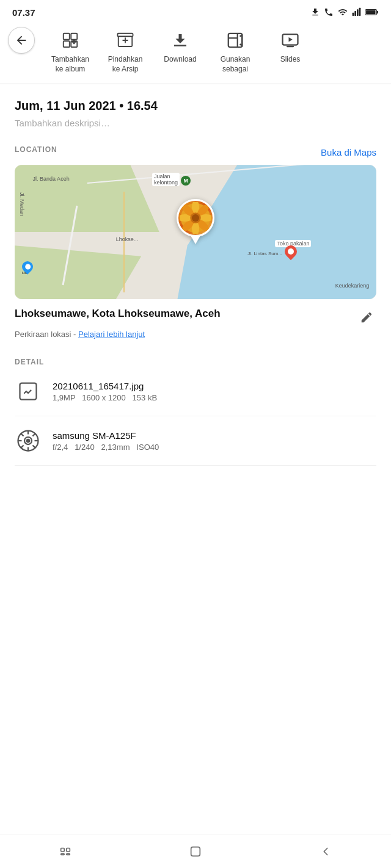 This screenshot has height=868, width=391. I want to click on location-name-row: Lhokseumawe, Kota Lhokseumawe, Aceh, so click(196, 317).